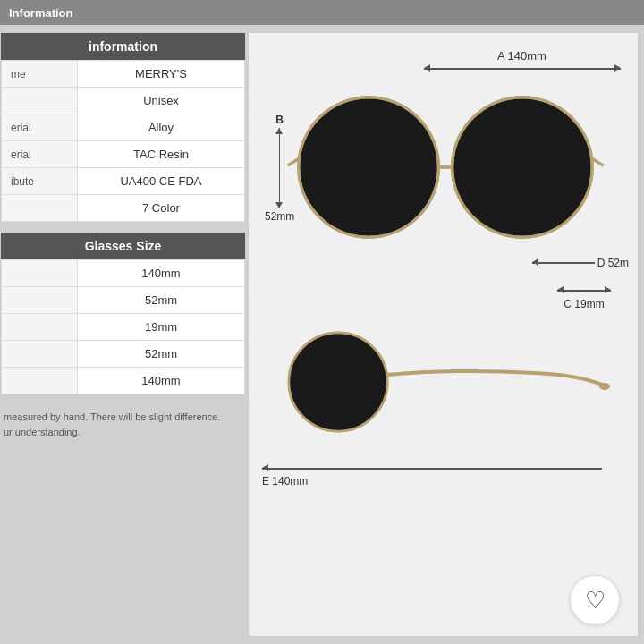 The height and width of the screenshot is (644, 644). Describe the element at coordinates (123, 47) in the screenshot. I see `info-section-header: information` at that location.